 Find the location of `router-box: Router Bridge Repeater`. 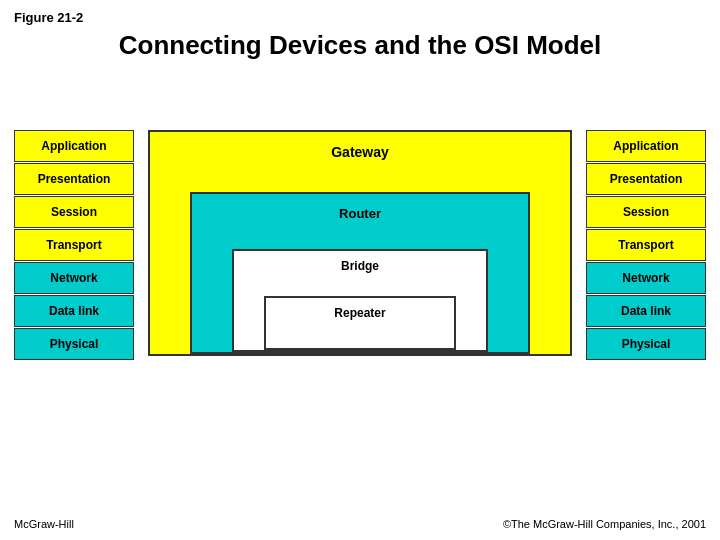

router-box: Router Bridge Repeater is located at coordinates (360, 273).